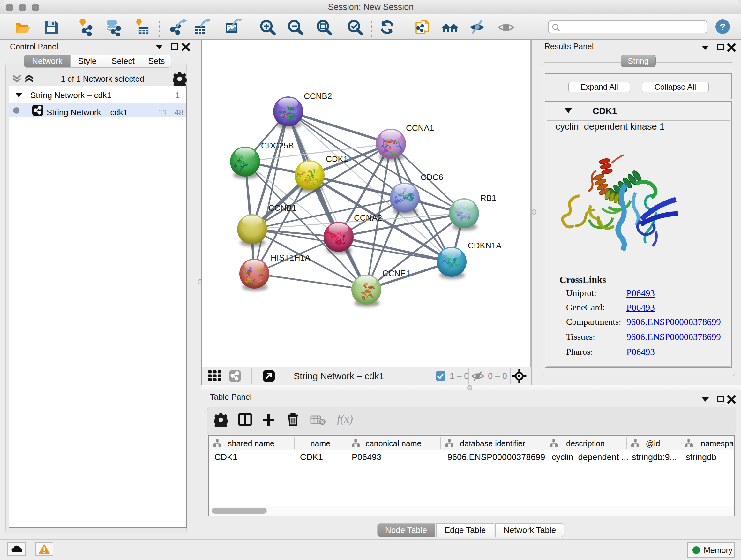 Image resolution: width=741 pixels, height=560 pixels. I want to click on svg-text: CCNB1, so click(282, 208).